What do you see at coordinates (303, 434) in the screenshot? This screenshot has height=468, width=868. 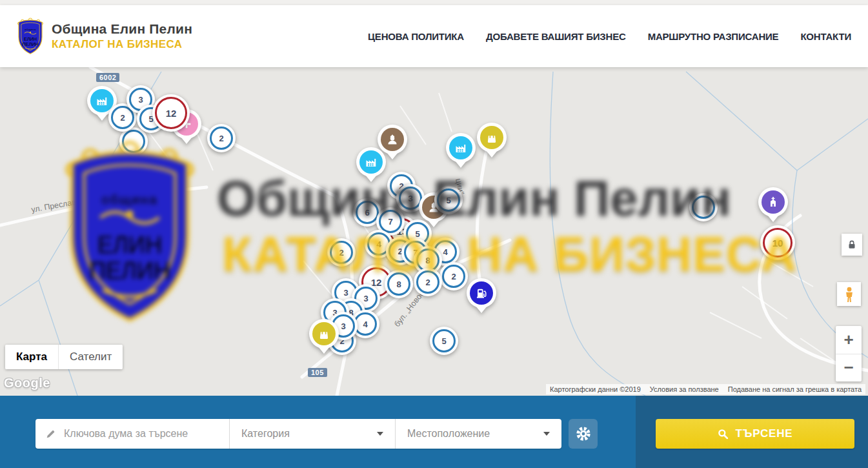 I see `category-select-label: Категория` at bounding box center [303, 434].